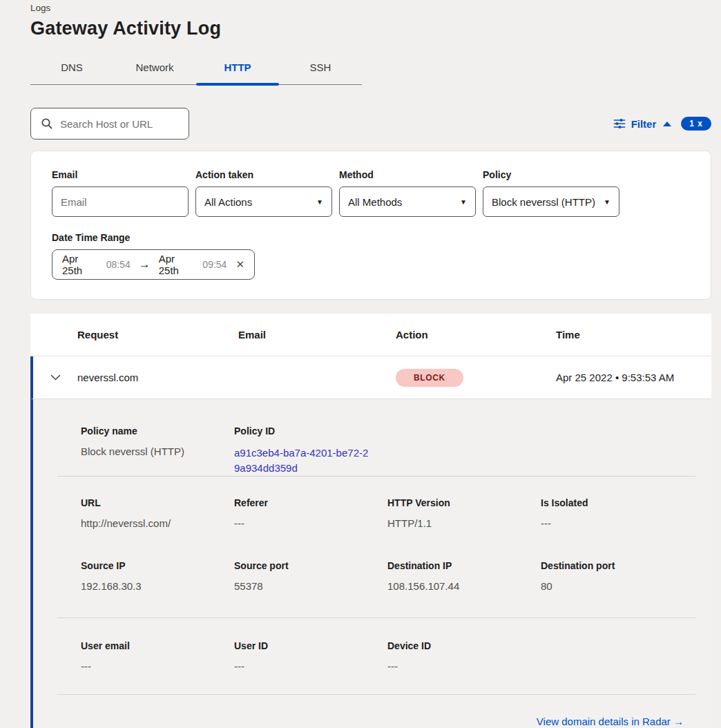 The height and width of the screenshot is (728, 721). I want to click on col-header-action: Action, so click(476, 334).